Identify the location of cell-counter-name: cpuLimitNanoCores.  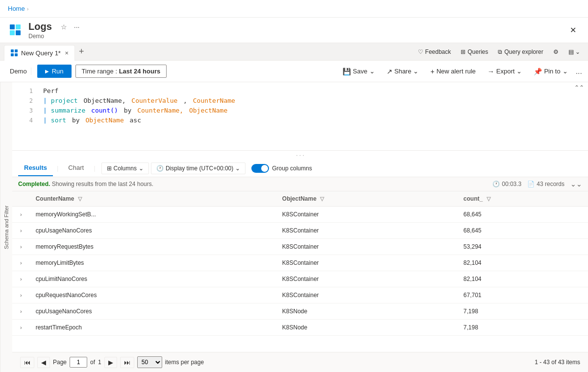
(153, 279).